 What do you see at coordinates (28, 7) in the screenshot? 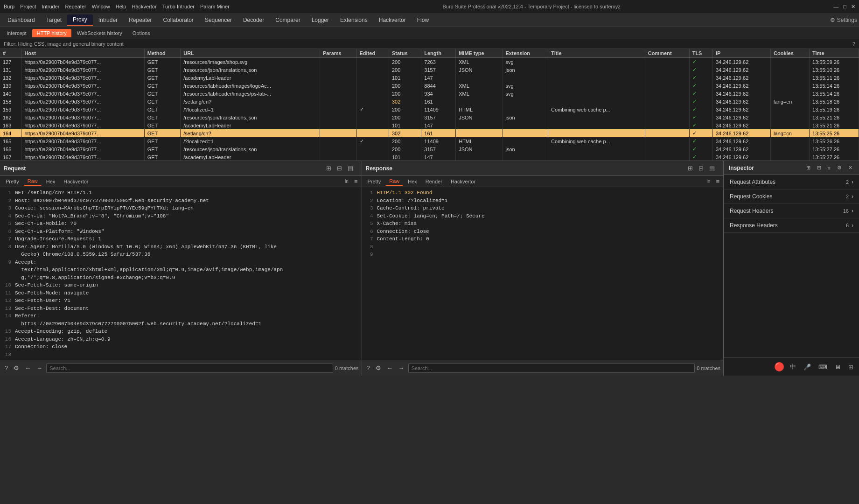
I see `menu-project: Project` at bounding box center [28, 7].